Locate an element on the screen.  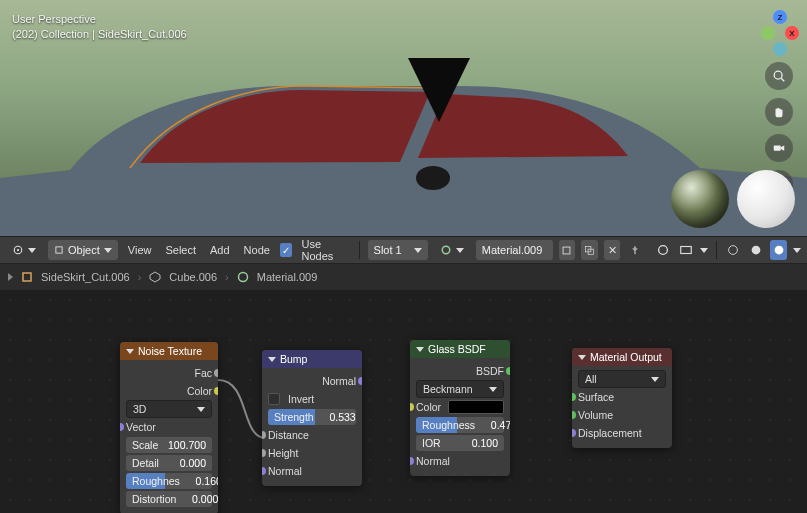
noise-scale-slider: Scale100.700 is located at coordinates (169, 445).